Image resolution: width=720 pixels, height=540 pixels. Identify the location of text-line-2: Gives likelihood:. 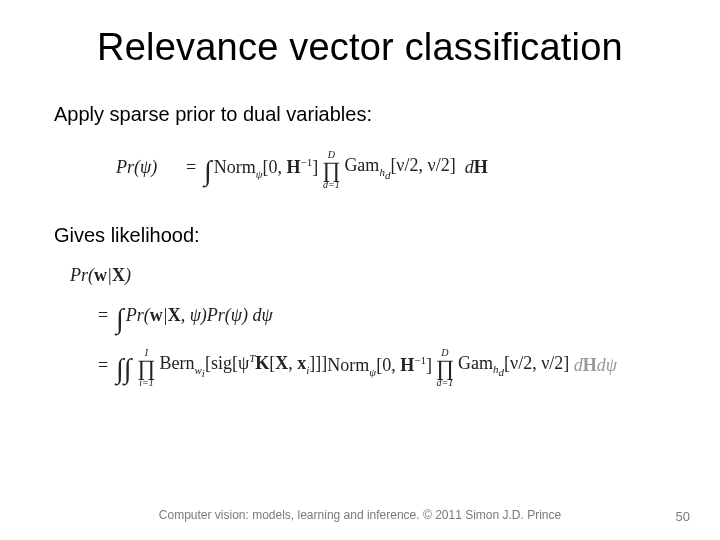
(362, 236).